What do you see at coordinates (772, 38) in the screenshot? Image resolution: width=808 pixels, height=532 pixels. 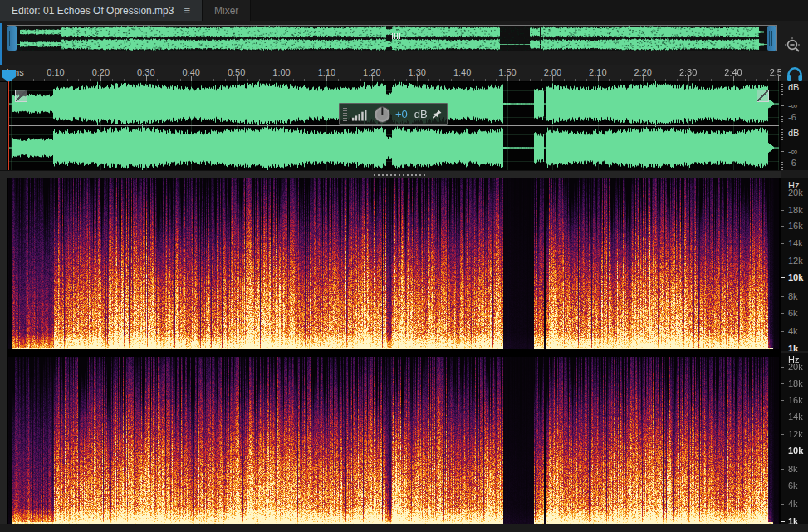 I see `overview-range-handle-right` at bounding box center [772, 38].